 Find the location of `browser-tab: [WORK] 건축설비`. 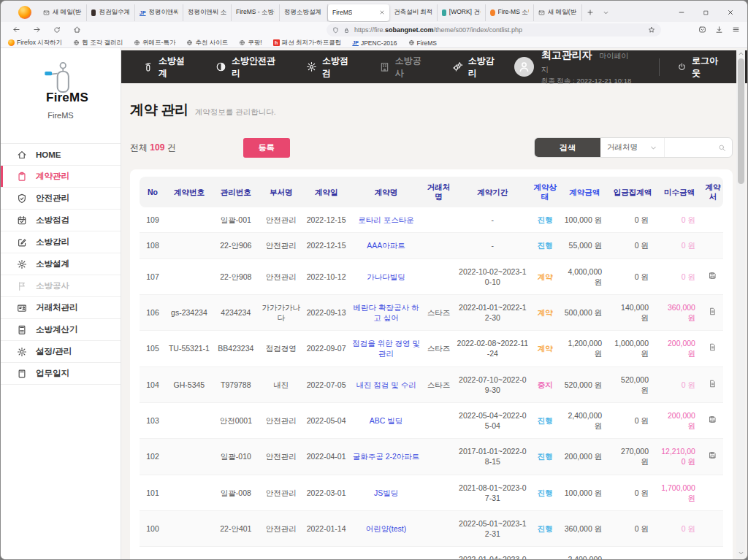

browser-tab: [WORK] 건축설비 is located at coordinates (462, 13).